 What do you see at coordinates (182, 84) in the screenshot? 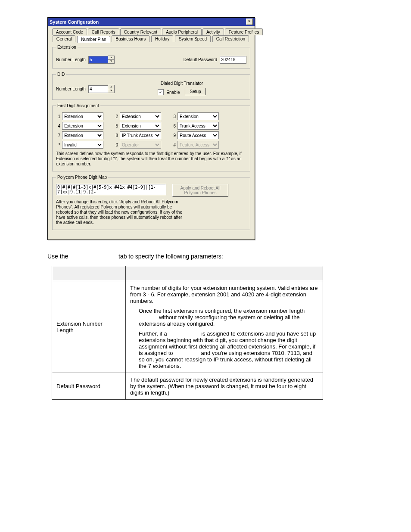
I see `ddt-label: Dialed Digit Translator` at bounding box center [182, 84].